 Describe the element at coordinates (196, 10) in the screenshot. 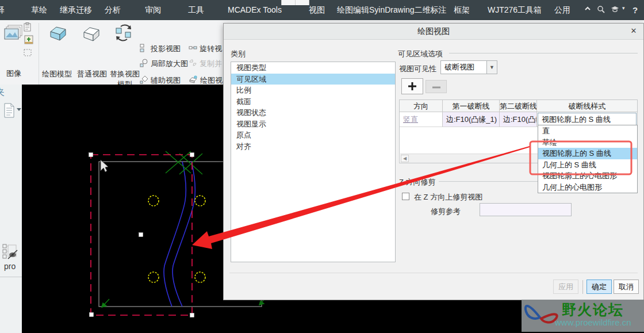

I see `ribbon-tab-tools: 工具` at that location.